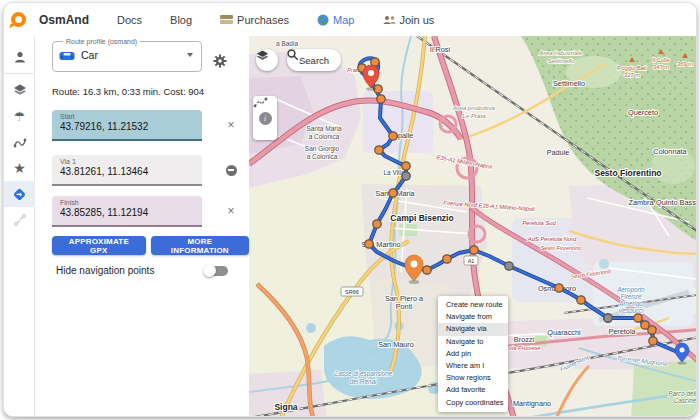  Describe the element at coordinates (102, 42) in the screenshot. I see `route-profile-label: Route profile (osmand)` at that location.